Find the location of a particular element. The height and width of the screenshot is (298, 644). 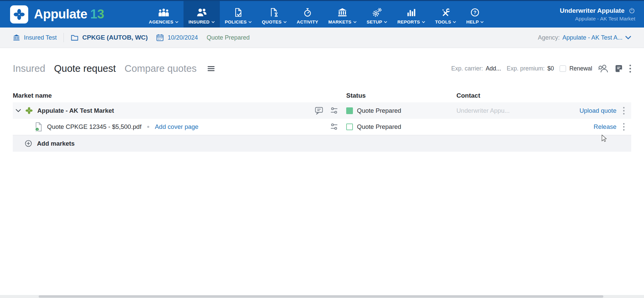

effective-date-link: 10/20/2024 is located at coordinates (183, 38).